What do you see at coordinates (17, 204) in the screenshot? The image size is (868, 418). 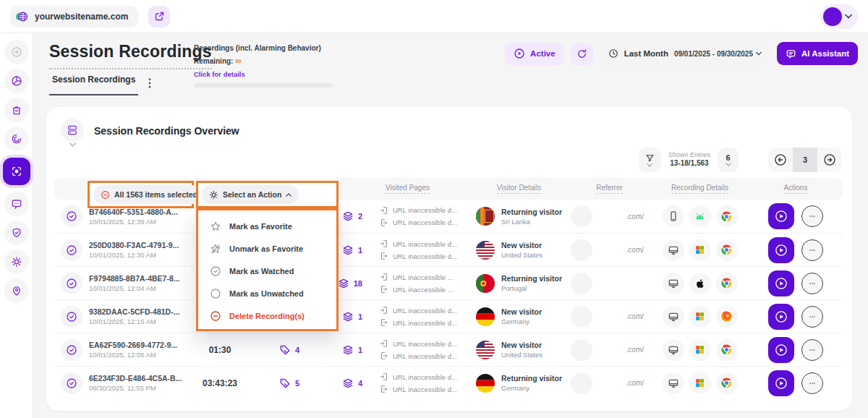 I see `sidebar-item-feedback` at bounding box center [17, 204].